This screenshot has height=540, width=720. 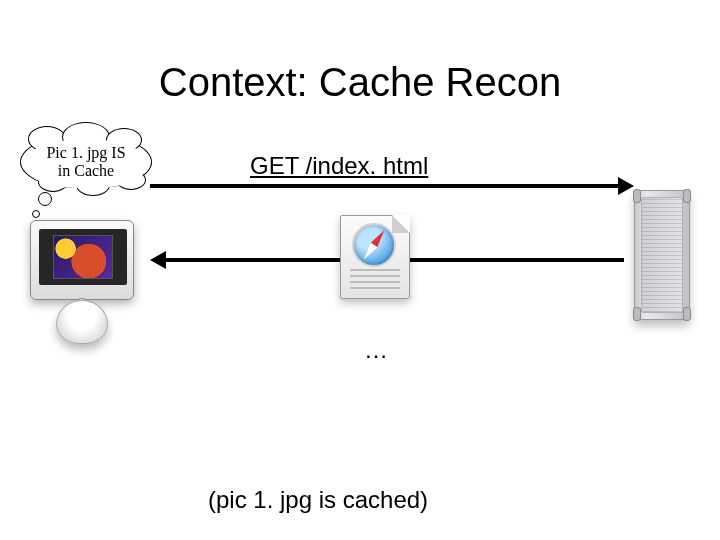 What do you see at coordinates (83, 257) in the screenshot?
I see `desktop-wallpaper-thumb` at bounding box center [83, 257].